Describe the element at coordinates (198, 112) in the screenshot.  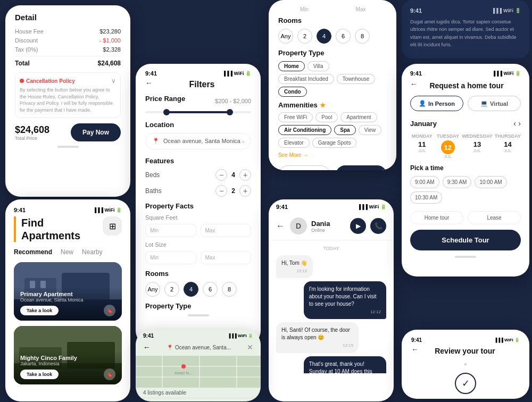
I see `price-range-slider` at that location.